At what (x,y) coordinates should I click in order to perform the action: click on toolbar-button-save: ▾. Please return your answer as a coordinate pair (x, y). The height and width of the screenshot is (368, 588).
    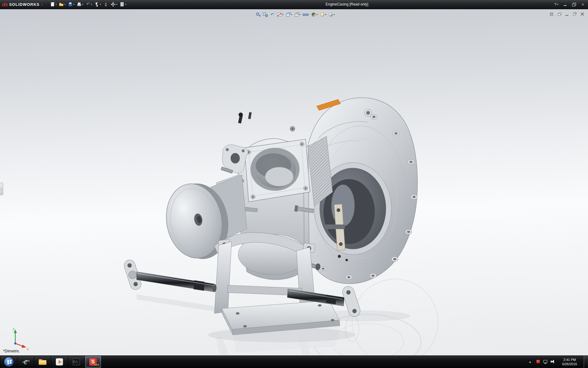
    Looking at the image, I should click on (71, 4).